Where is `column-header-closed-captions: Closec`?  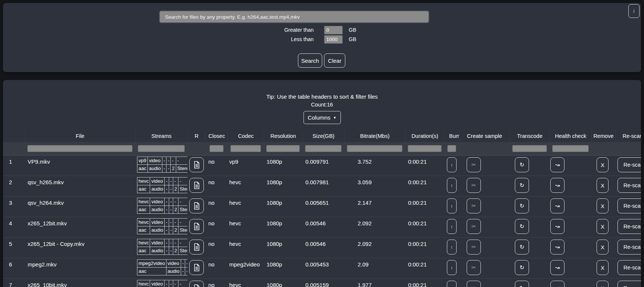
column-header-closed-captions: Closec is located at coordinates (217, 136).